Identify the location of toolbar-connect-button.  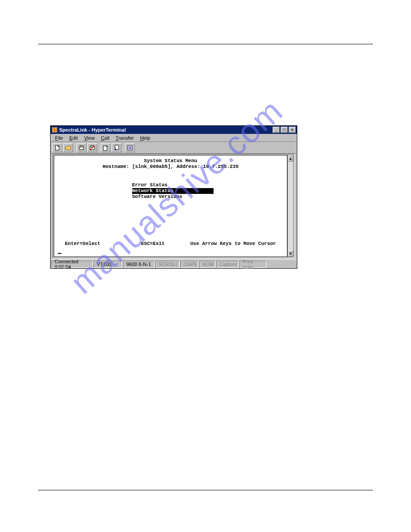
(81, 148).